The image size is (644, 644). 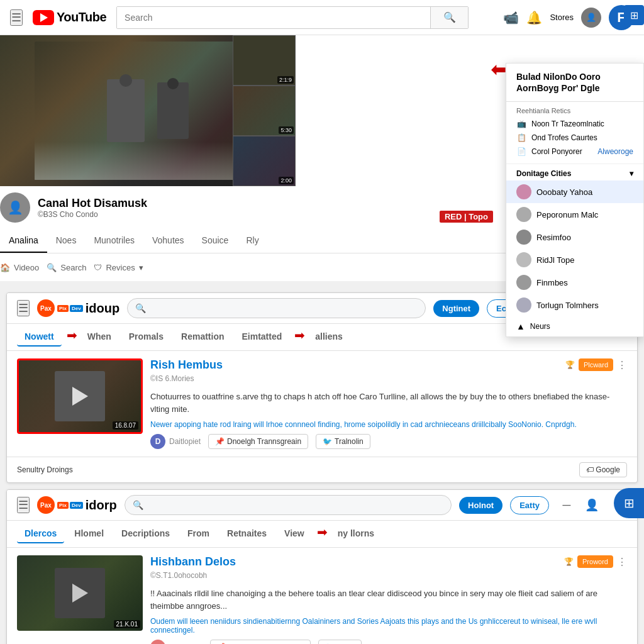 I want to click on tab-munotriles: Munotriles, so click(x=114, y=241).